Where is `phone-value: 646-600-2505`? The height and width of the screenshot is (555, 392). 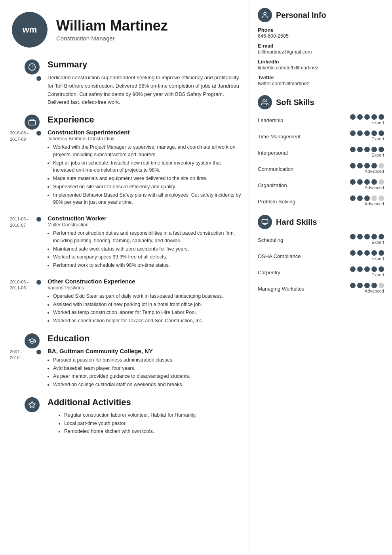 phone-value: 646-600-2505 is located at coordinates (321, 36).